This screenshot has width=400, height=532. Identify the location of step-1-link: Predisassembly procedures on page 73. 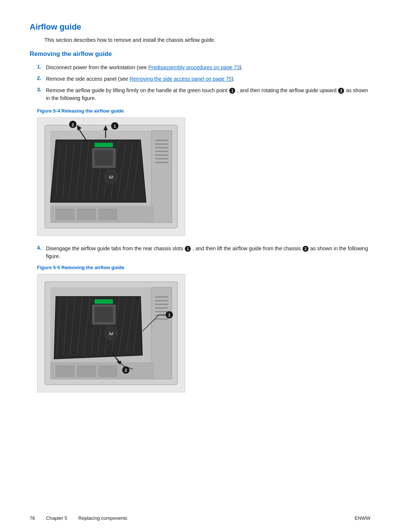
(194, 67).